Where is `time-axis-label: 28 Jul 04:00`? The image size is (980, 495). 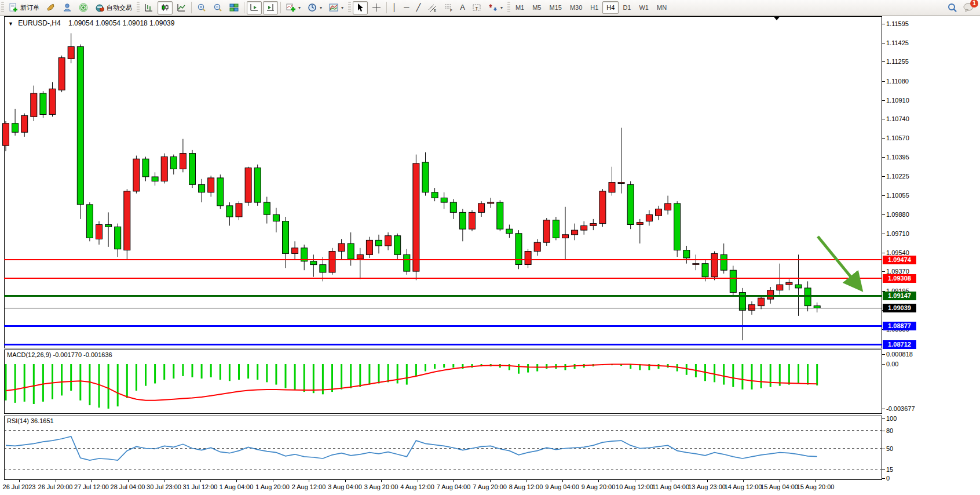
time-axis-label: 28 Jul 04:00 is located at coordinates (128, 487).